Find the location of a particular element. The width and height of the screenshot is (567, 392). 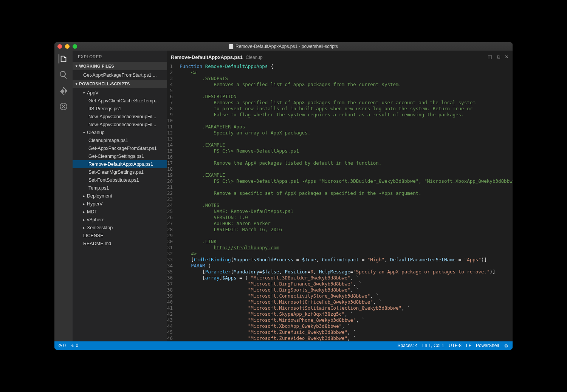

debug-icon is located at coordinates (64, 106).